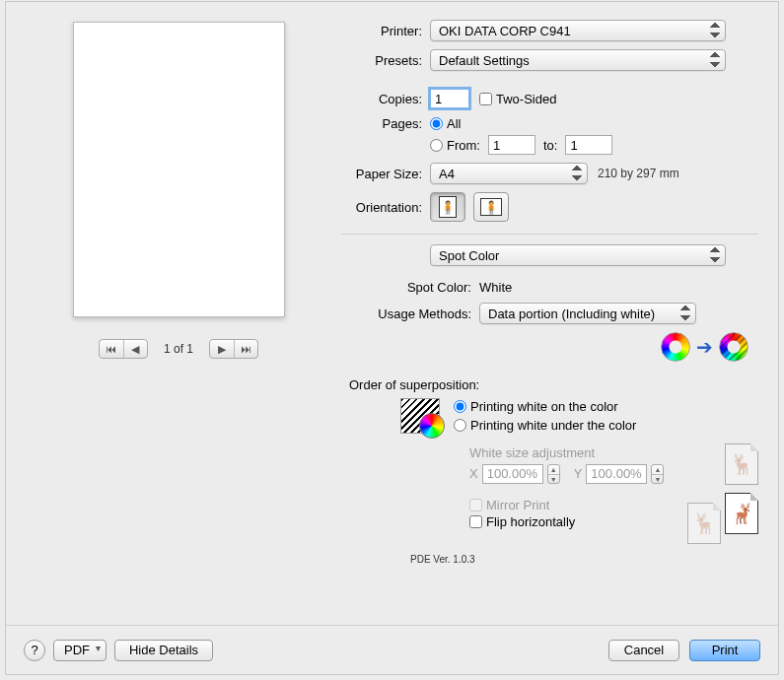 The width and height of the screenshot is (784, 680). I want to click on cancel-button: Cancel, so click(644, 650).